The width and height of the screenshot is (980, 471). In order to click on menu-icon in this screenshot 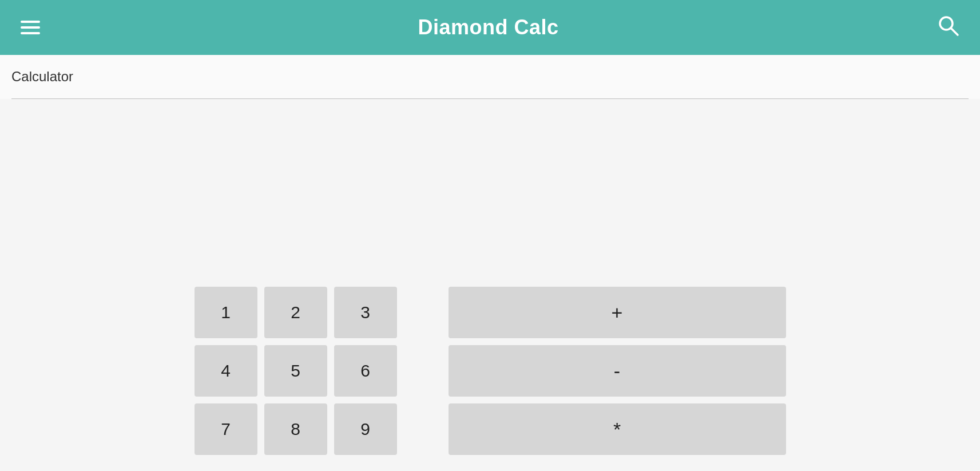, I will do `click(30, 27)`.